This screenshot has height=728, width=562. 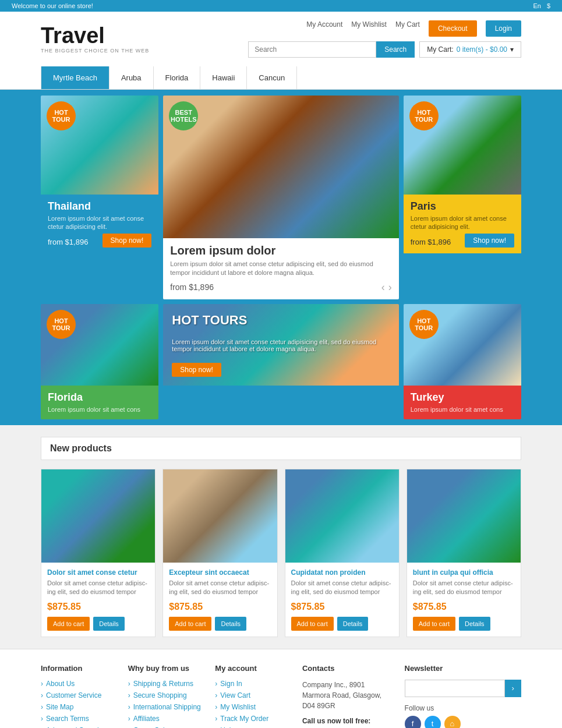 I want to click on tab-florida: Florida, so click(x=177, y=78).